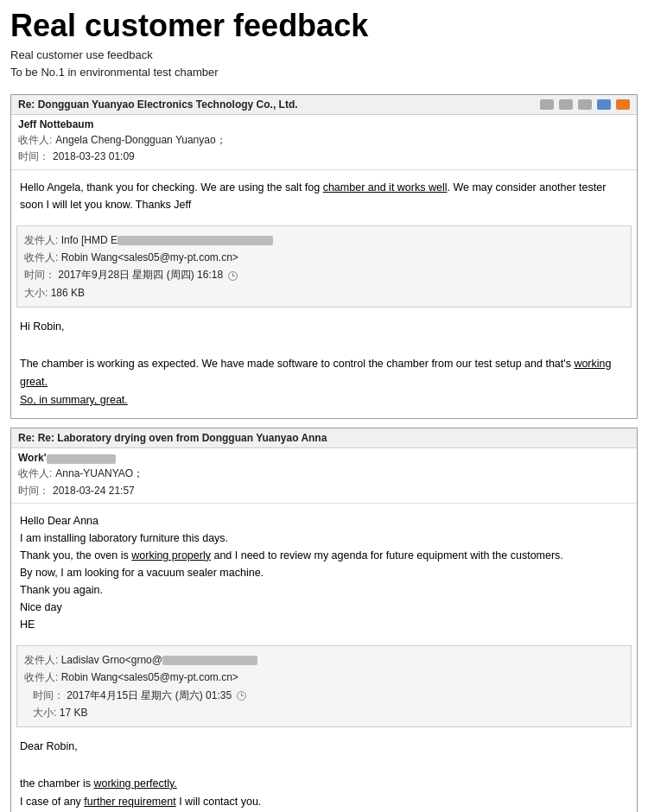  I want to click on email-meta-2: Work' 收件人: Anna-YUANYAO； 时间： 2018-03-24 …, so click(324, 474).